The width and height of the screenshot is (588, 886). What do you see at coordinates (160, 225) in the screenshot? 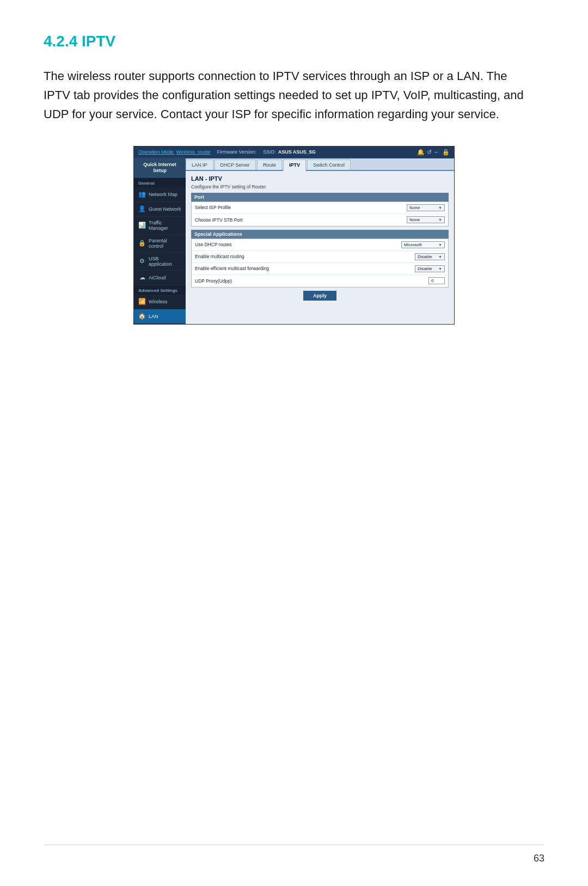
I see `sidebar-item-traffic-manager: 📊 Traffic Manager` at bounding box center [160, 225].